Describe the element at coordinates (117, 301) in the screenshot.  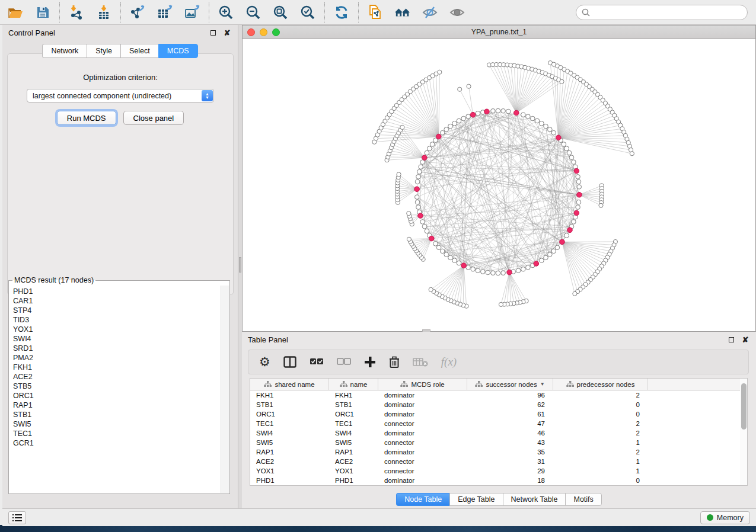
I see `mcds-result-item: CAR1` at that location.